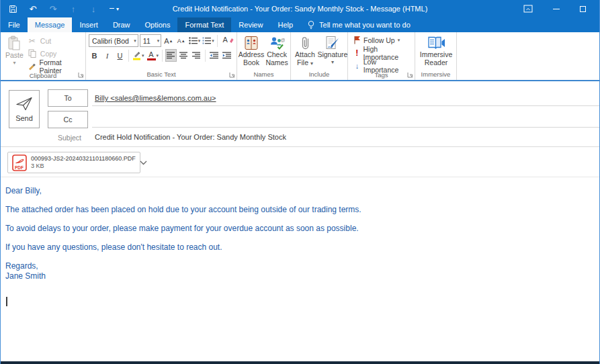  I want to click on undo-icon: ↶, so click(33, 9).